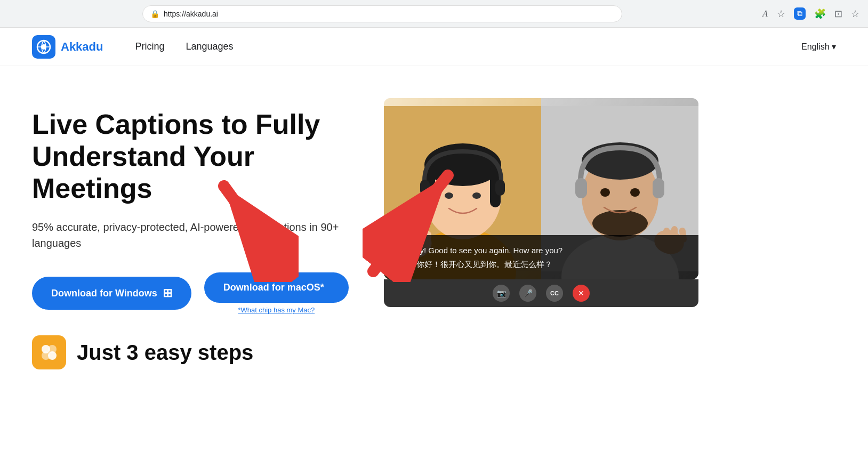 The height and width of the screenshot is (467, 868). I want to click on extensions-icon: 🧩, so click(820, 14).